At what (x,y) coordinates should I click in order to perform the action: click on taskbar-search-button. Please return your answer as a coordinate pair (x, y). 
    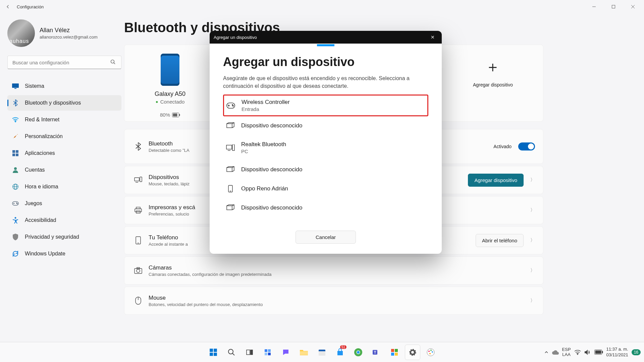
    Looking at the image, I should click on (231, 352).